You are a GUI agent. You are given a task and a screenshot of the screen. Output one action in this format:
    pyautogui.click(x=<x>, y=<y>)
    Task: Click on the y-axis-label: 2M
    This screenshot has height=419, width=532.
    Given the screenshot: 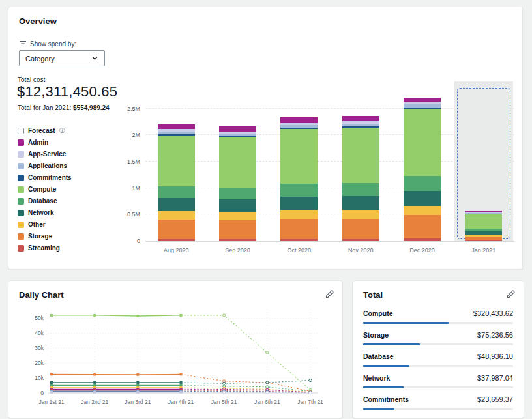 What is the action you would take?
    pyautogui.click(x=136, y=135)
    